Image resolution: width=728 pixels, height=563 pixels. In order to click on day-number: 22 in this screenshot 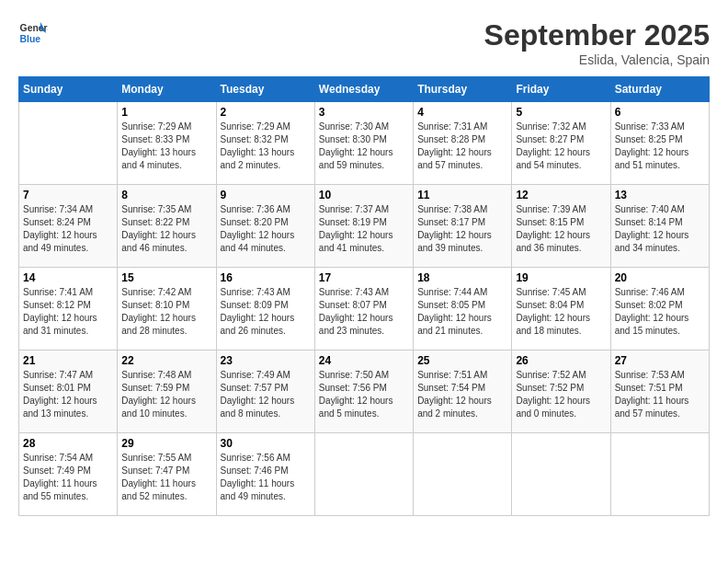, I will do `click(166, 361)`.